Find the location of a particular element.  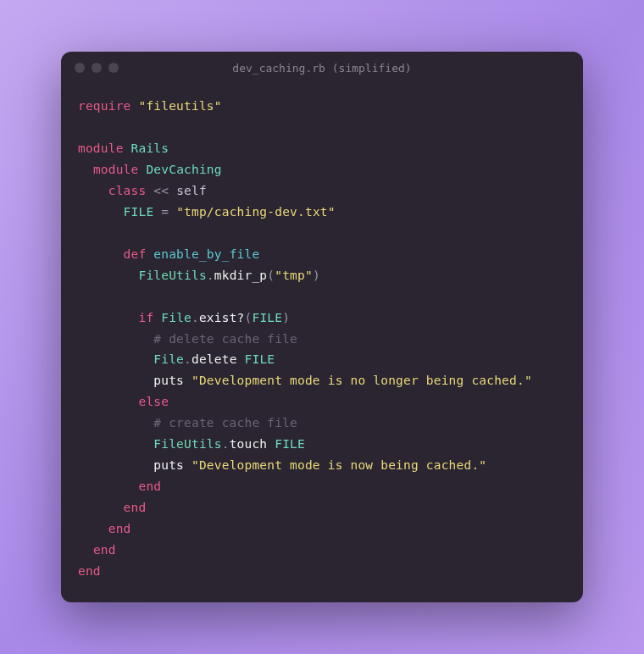

comment: # delete cache file is located at coordinates (225, 339).